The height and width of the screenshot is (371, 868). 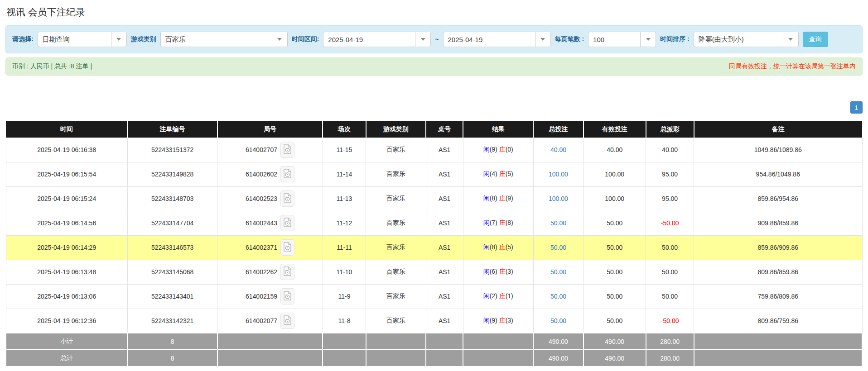 I want to click on cell-result: 闲(8) 庄(9), so click(x=498, y=199).